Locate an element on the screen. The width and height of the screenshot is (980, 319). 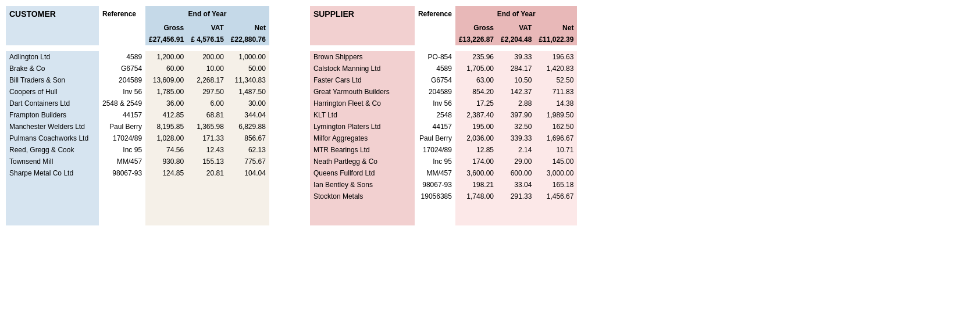
customer-row: Frampton Builders 44157 412.85 68.81 344… is located at coordinates (137, 115).